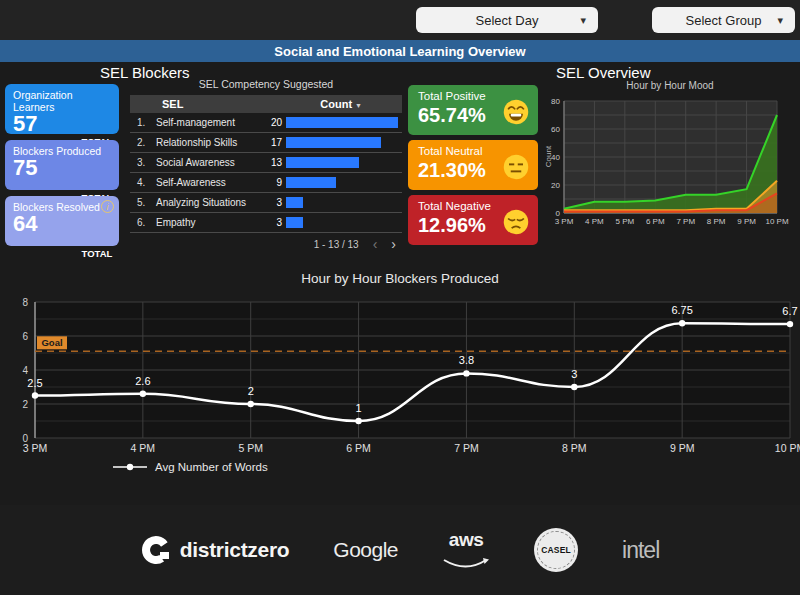  Describe the element at coordinates (466, 550) in the screenshot. I see `aws-logo: aws` at that location.